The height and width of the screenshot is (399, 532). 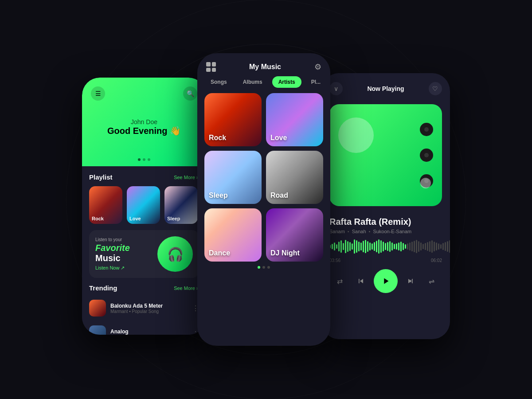 What do you see at coordinates (113, 239) in the screenshot?
I see `listen-to-label: Listen to your` at bounding box center [113, 239].